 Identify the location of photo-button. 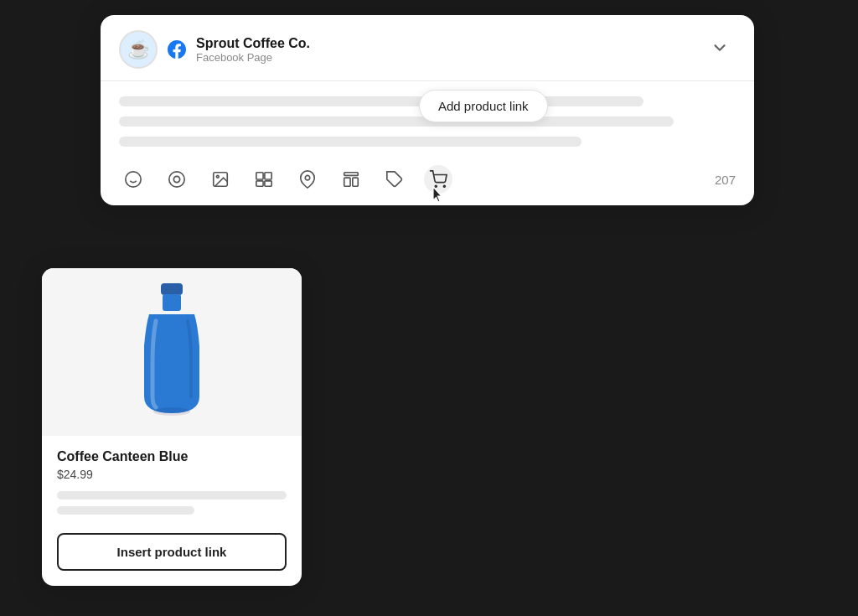
(220, 179).